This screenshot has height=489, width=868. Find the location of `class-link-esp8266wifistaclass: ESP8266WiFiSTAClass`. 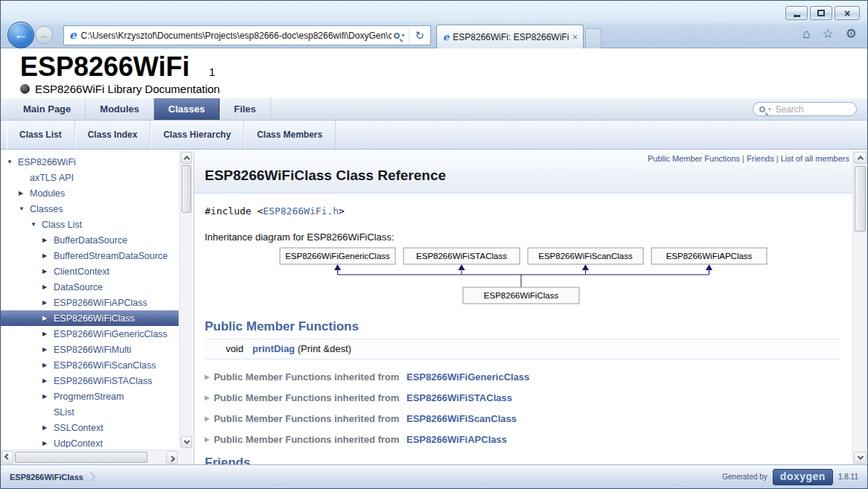

class-link-esp8266wifistaclass: ESP8266WiFiSTAClass is located at coordinates (459, 397).